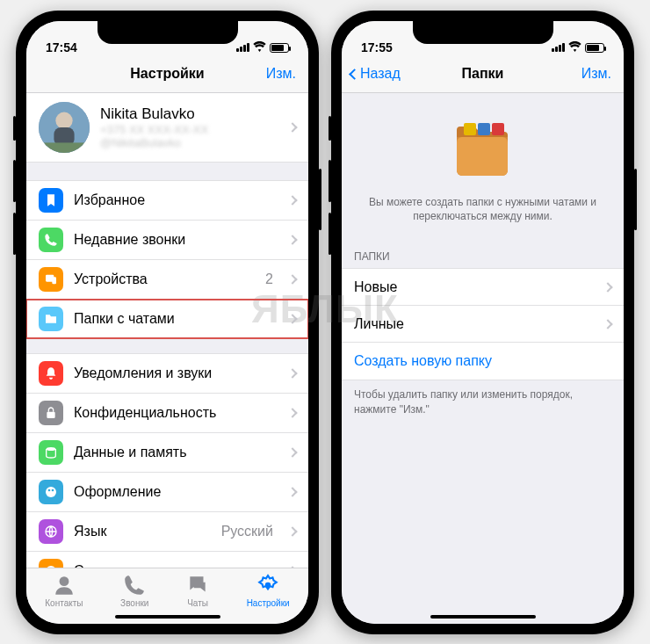 This screenshot has width=650, height=644. Describe the element at coordinates (167, 413) in the screenshot. I see `row-privacy: Конфиденциальность` at that location.